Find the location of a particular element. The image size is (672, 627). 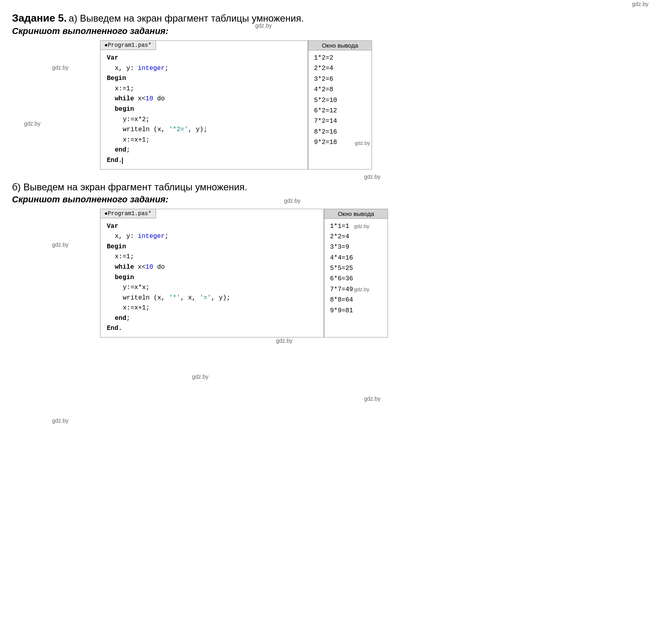

watermark-3: gdz.by is located at coordinates (60, 68).